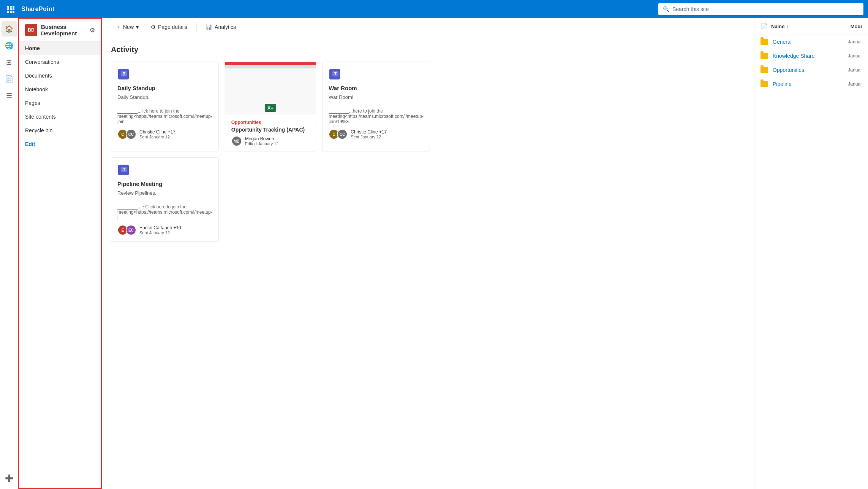  I want to click on list-icon: ☰, so click(9, 96).